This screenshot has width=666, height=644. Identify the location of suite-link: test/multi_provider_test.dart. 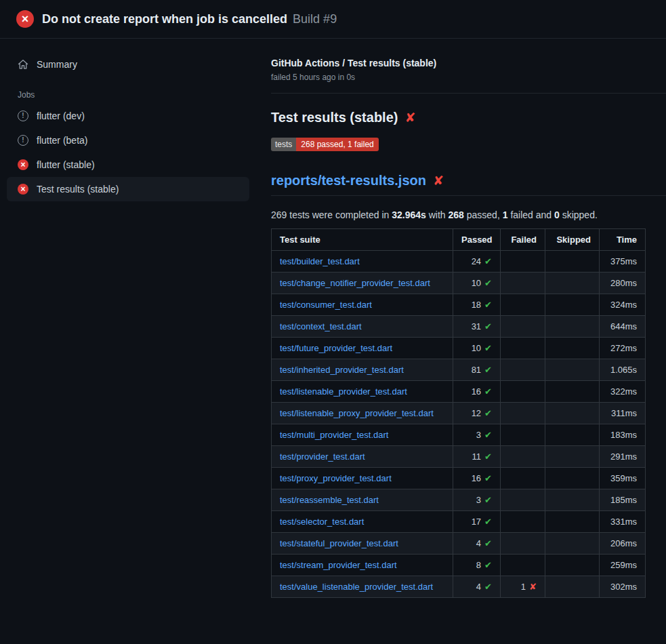
(334, 435).